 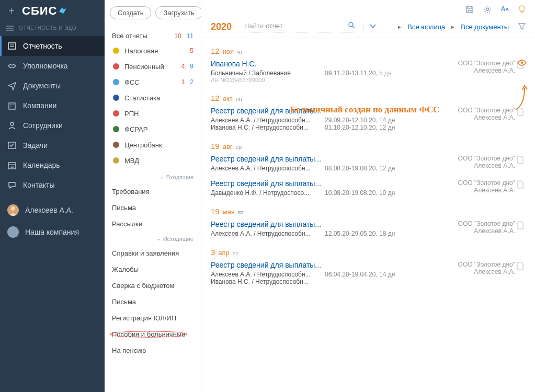 What do you see at coordinates (485, 27) in the screenshot?
I see `breadcrumb-docs: Все документы` at bounding box center [485, 27].